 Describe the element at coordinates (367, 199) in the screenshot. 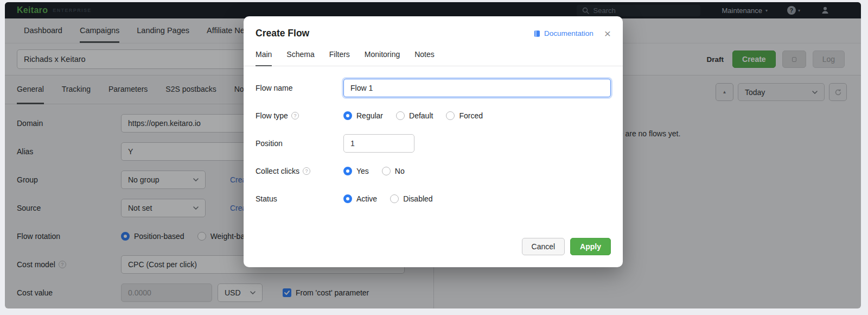

I see `radio-label: Active` at that location.